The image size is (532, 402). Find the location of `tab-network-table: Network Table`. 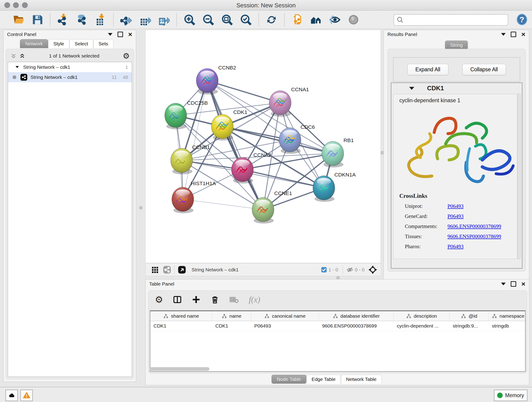

tab-network-table: Network Table is located at coordinates (361, 379).